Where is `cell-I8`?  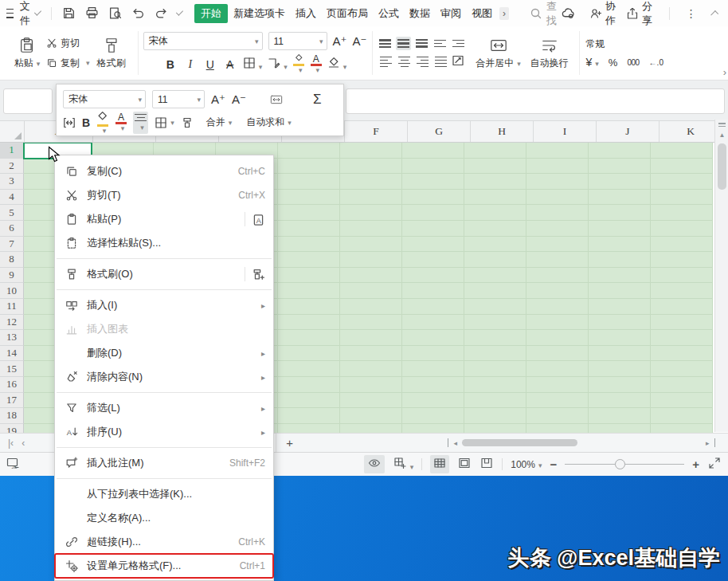 cell-I8 is located at coordinates (558, 260).